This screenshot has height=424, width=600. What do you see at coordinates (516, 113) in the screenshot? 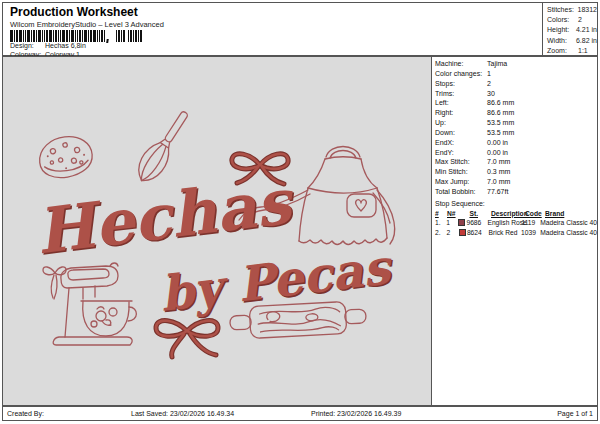
I see `machine-row: Right:86.6 mm` at bounding box center [516, 113].